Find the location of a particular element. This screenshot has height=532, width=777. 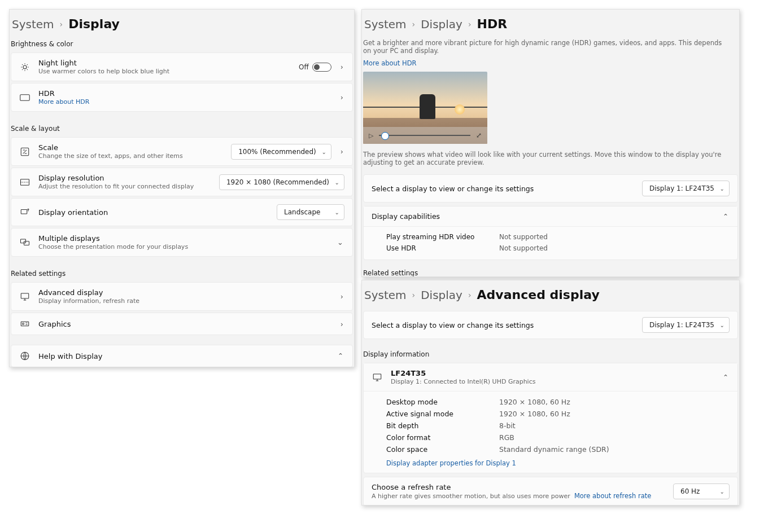

cap-streaming-hdr-value: Not supported is located at coordinates (523, 237).